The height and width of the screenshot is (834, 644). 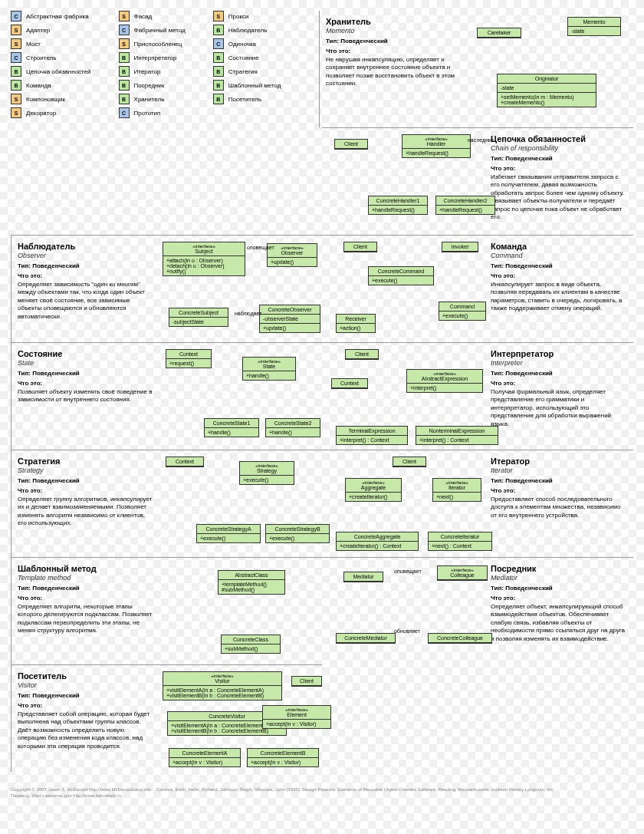 I want to click on legend-item: BШаблонный метод, so click(x=247, y=85).